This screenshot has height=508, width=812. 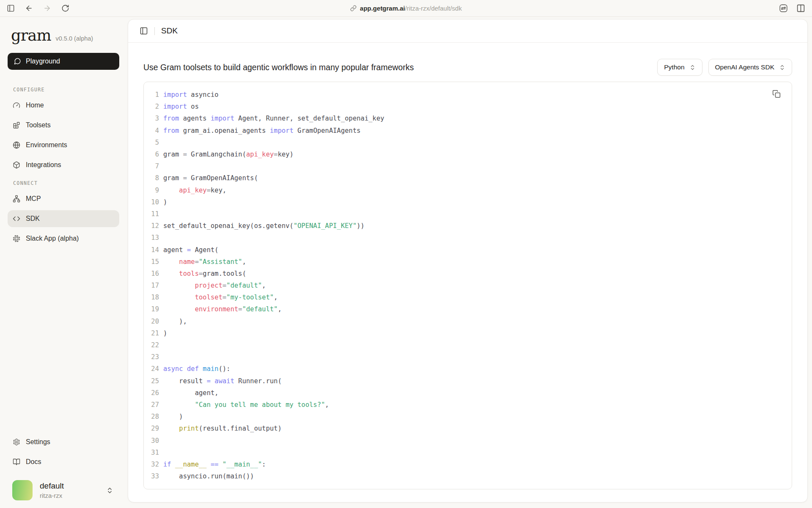 What do you see at coordinates (801, 8) in the screenshot?
I see `split-view-icon` at bounding box center [801, 8].